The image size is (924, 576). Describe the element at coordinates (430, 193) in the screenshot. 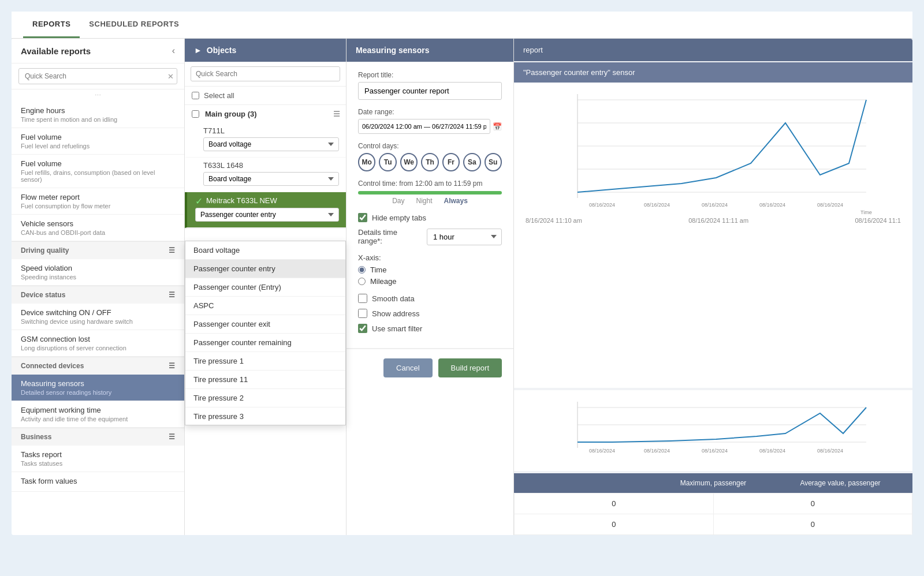

I see `time-slider-track` at that location.